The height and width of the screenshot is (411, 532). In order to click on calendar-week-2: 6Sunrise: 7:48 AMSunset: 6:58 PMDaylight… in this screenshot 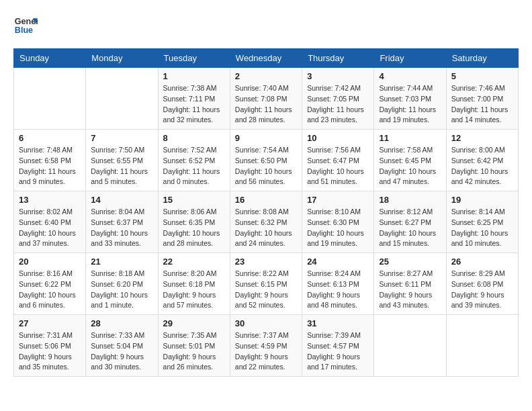, I will do `click(266, 161)`.